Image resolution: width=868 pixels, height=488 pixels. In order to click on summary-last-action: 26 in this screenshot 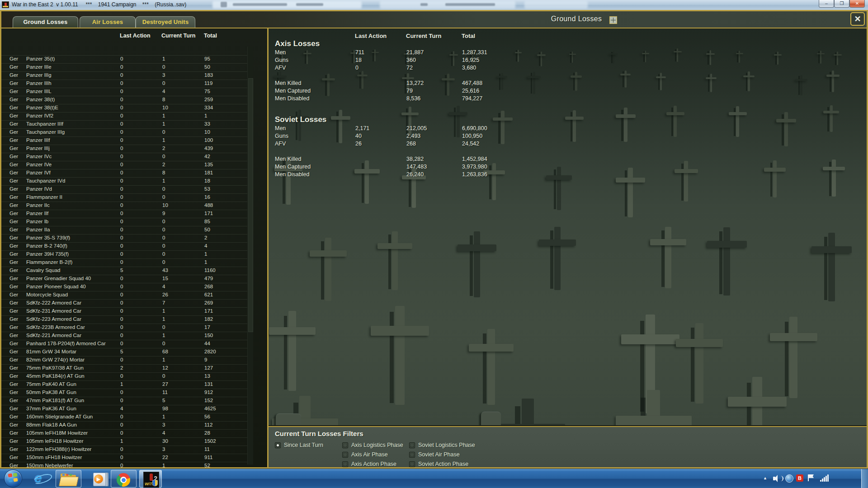, I will do `click(359, 144)`.